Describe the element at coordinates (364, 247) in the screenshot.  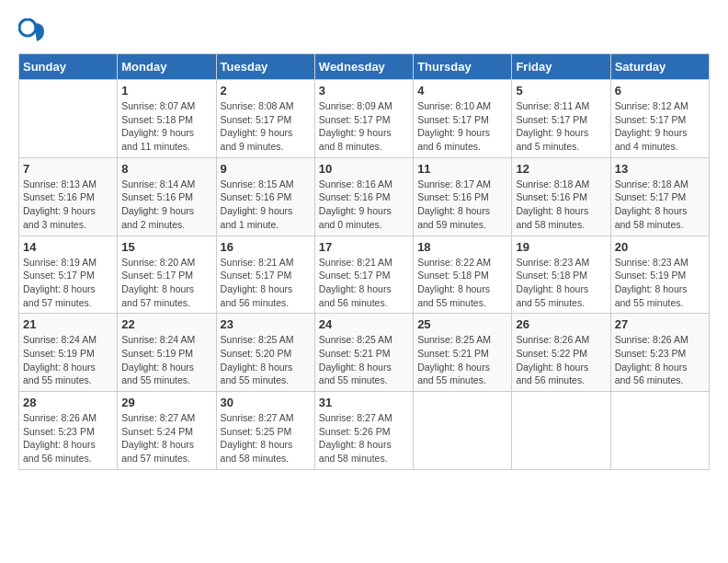
I see `day-number: 17` at that location.